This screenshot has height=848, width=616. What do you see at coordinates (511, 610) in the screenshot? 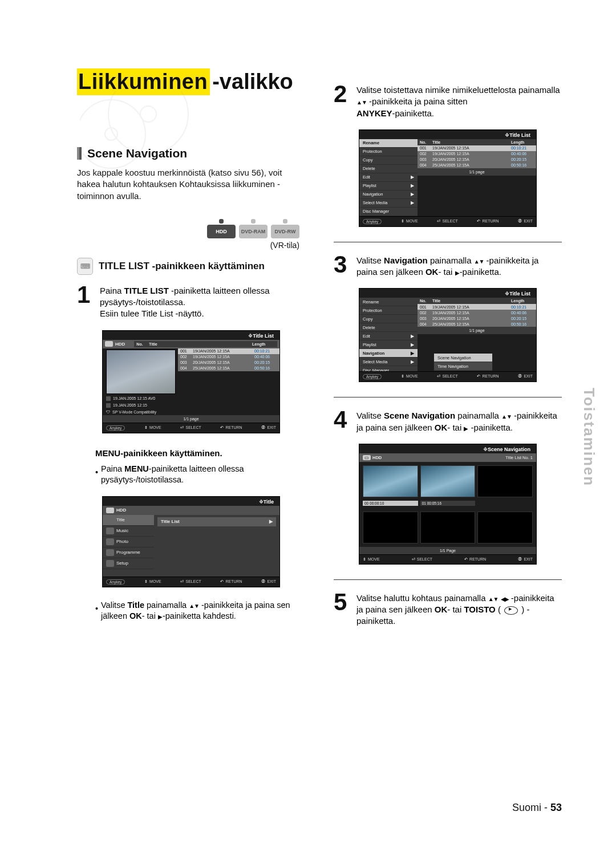
I see `play-button-icon` at bounding box center [511, 610].